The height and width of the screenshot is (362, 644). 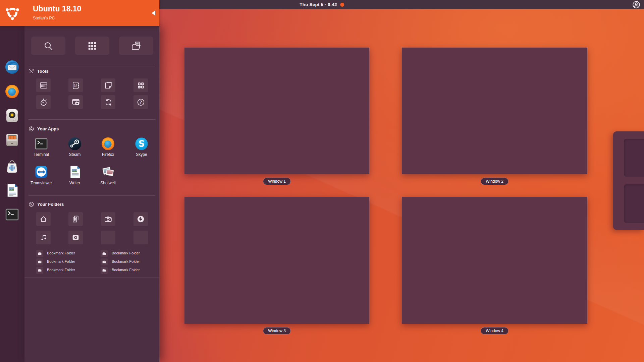 I want to click on dock-item-writer, so click(x=12, y=190).